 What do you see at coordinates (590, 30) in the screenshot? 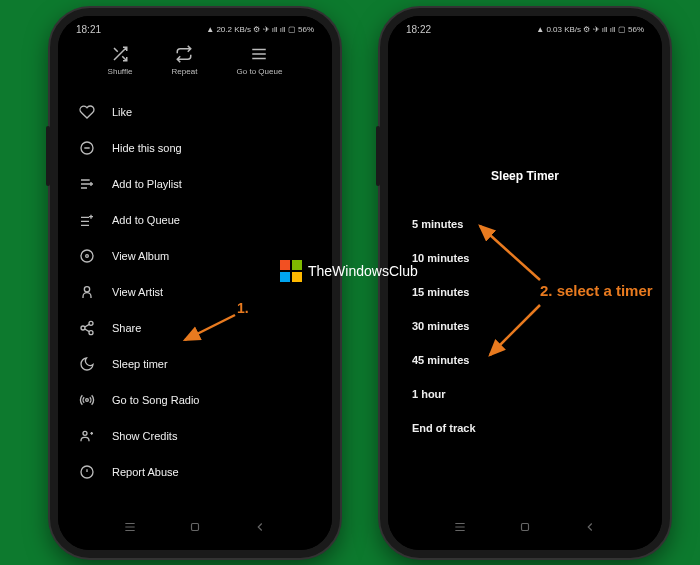
I see `status-indicators: ▲ 0.03 KB/s ⚙ ✈ ıll ıll ▢ 56%` at bounding box center [590, 30].